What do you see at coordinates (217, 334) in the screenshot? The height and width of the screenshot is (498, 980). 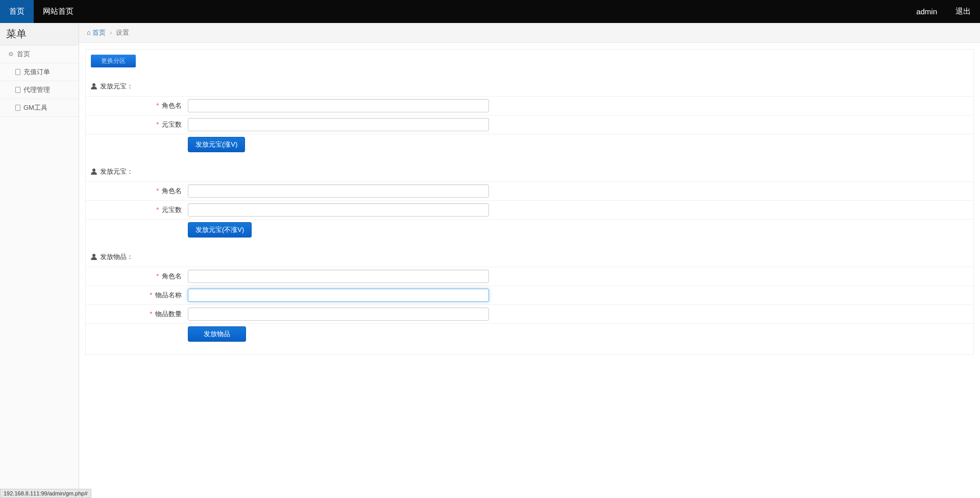 I see `submit-item-button: 发放物品` at bounding box center [217, 334].